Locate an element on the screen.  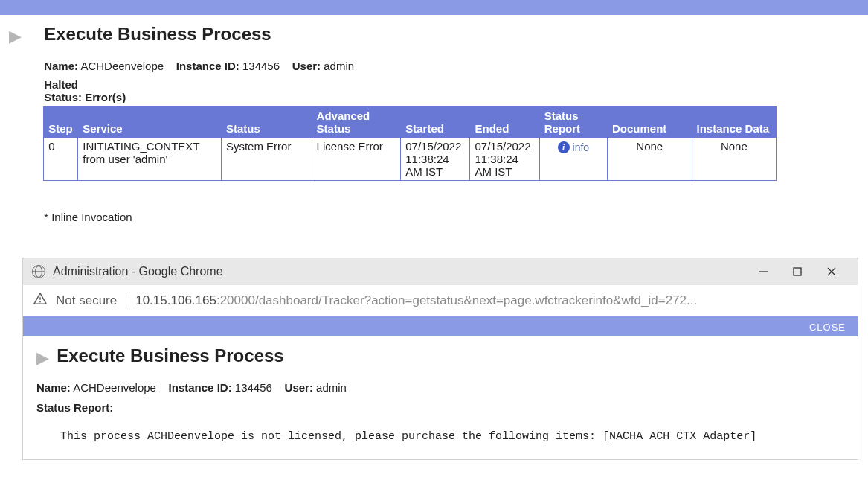
col-status-report: Status Report is located at coordinates (573, 122).